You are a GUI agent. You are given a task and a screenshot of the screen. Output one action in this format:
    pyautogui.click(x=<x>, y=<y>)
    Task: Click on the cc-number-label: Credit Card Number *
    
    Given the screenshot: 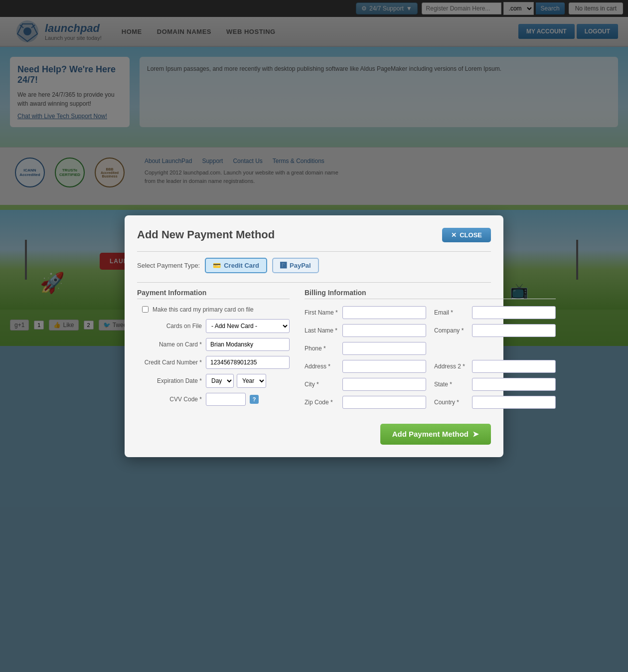 What is the action you would take?
    pyautogui.click(x=169, y=362)
    